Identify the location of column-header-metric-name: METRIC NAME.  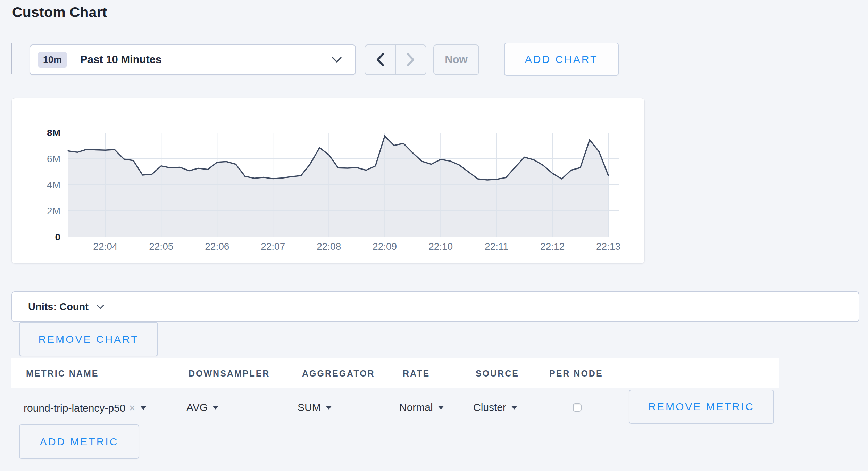
(62, 373).